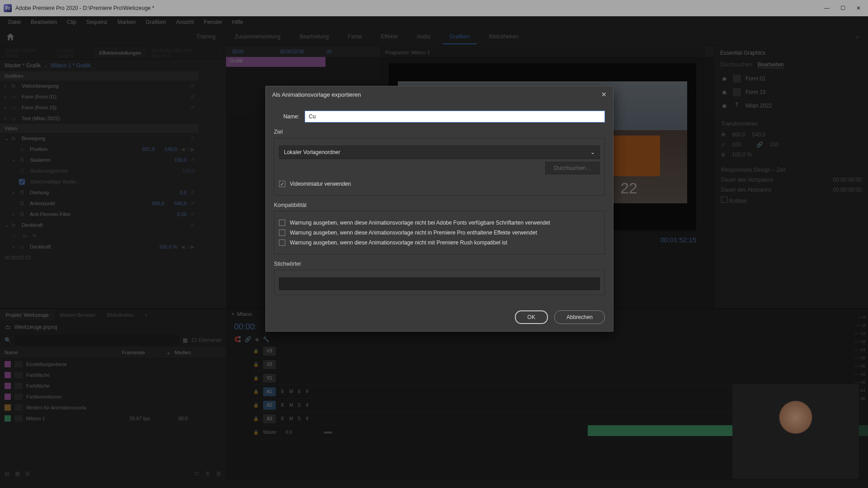  Describe the element at coordinates (282, 243) in the screenshot. I see `compat-rush-checkbox` at that location.